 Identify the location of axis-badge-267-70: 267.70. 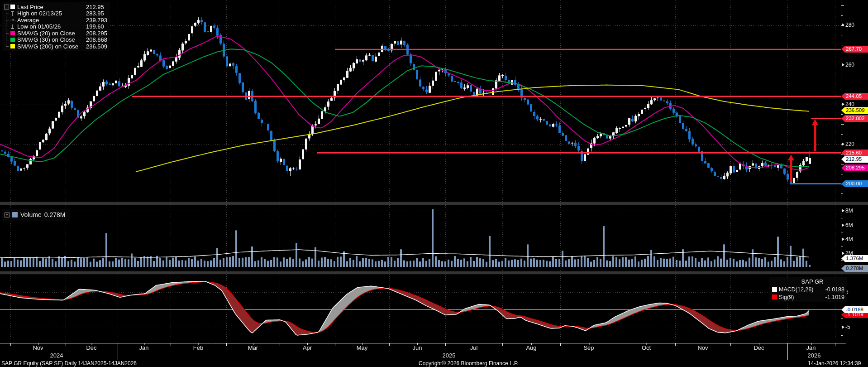
(854, 49).